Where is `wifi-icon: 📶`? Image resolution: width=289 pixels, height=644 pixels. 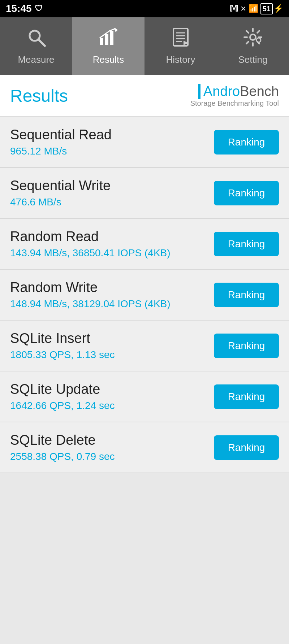 wifi-icon: 📶 is located at coordinates (254, 9).